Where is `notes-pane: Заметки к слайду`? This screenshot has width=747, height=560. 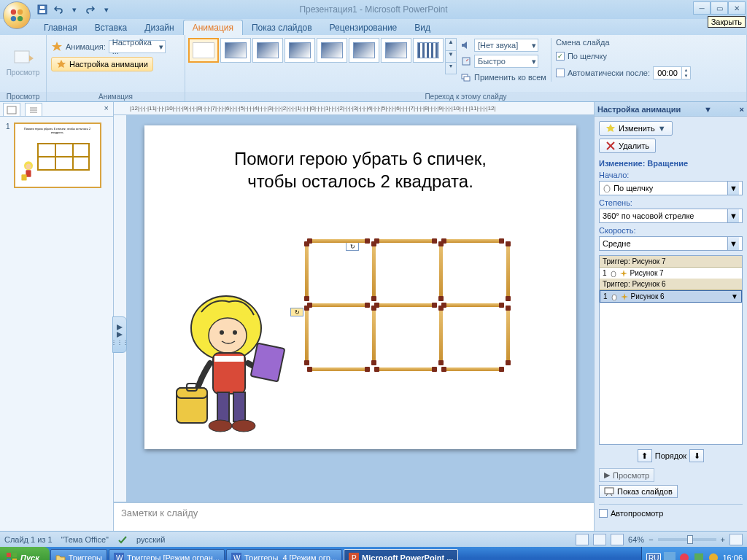 notes-pane: Заметки к слайду is located at coordinates (354, 516).